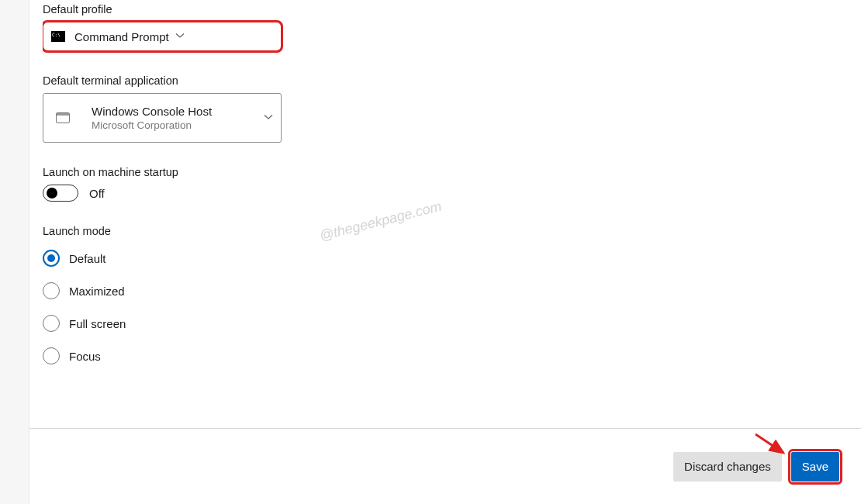  Describe the element at coordinates (451, 9) in the screenshot. I see `default-profile-label: Default profile` at that location.